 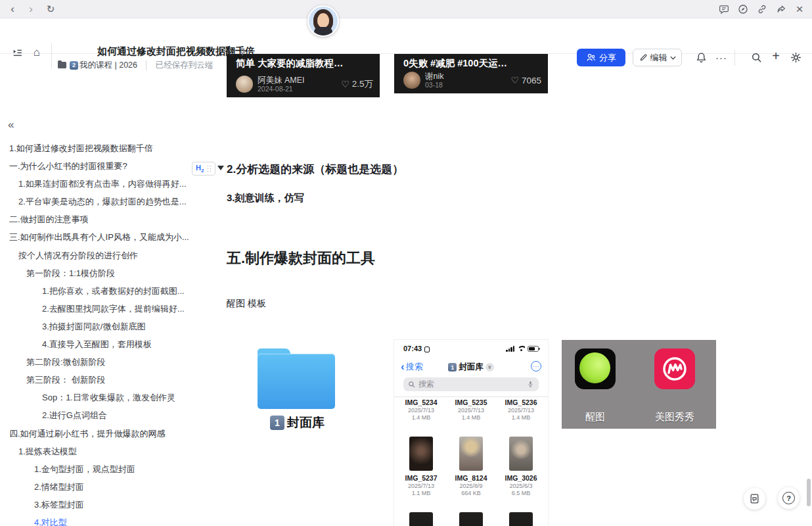 I want to click on files-app-screenshot: 07:43 ‹ 搜索 1 封面库 ∨ ··· 搜索, so click(x=471, y=433).